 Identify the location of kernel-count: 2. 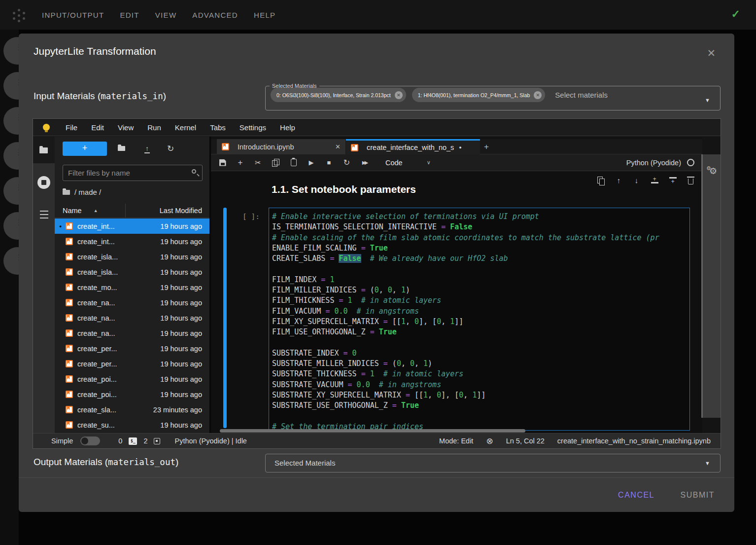
(145, 441).